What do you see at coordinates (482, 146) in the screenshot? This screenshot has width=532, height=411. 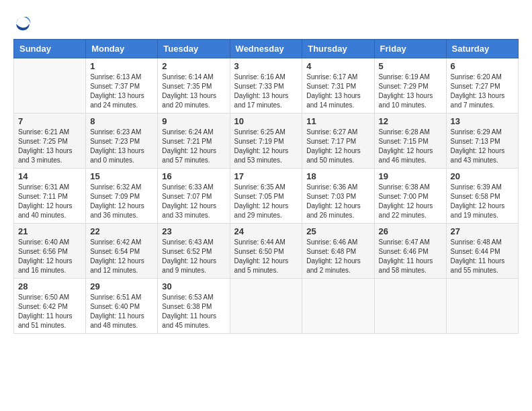 I see `day-info: Sunrise: 6:29 AMSunset: 7:13 PMDaylight:…` at bounding box center [482, 146].